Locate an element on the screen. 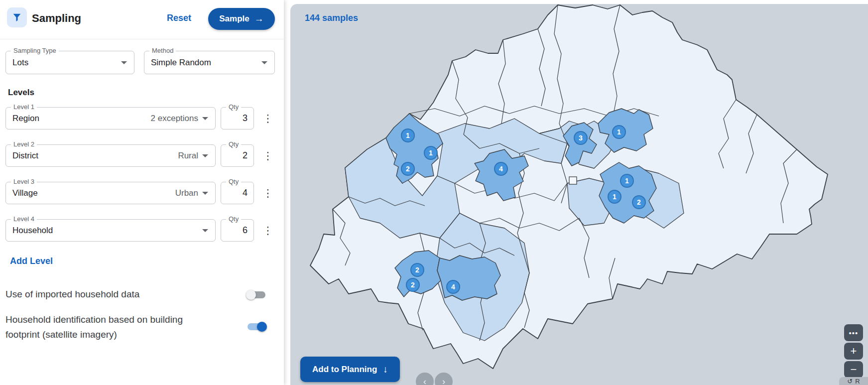  level-4-label: Level 4 is located at coordinates (24, 219).